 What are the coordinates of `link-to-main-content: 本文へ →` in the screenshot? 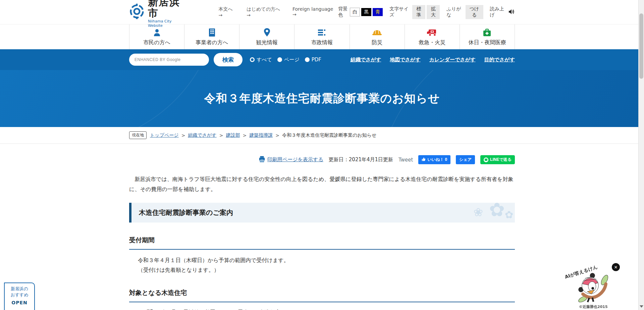 It's located at (227, 12).